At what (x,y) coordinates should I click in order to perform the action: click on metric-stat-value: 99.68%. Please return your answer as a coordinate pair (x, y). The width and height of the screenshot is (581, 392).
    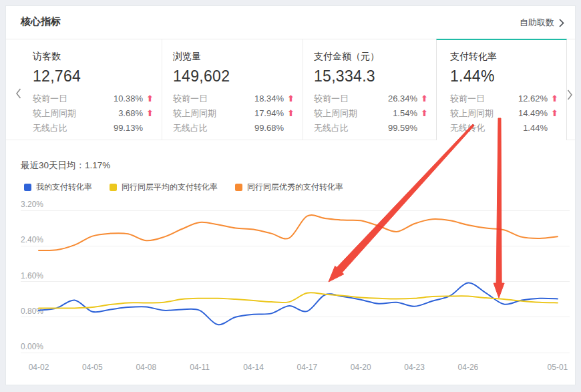
    Looking at the image, I should click on (269, 128).